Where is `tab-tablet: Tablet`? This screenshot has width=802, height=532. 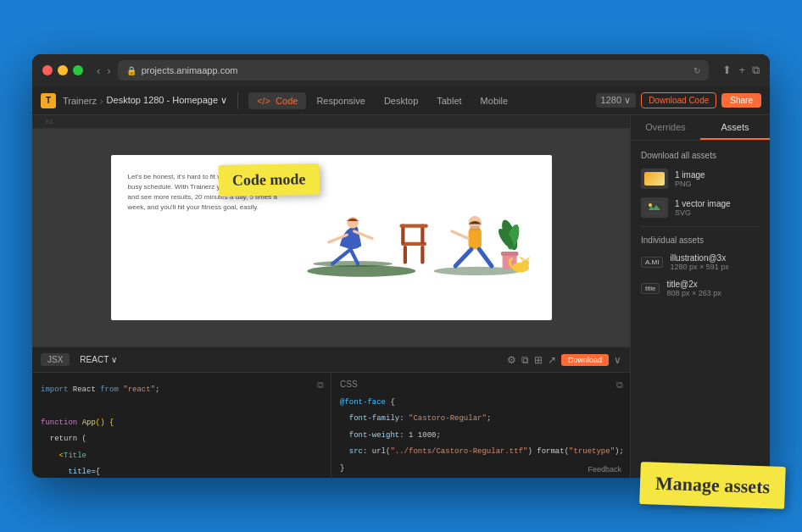
tab-tablet: Tablet is located at coordinates (449, 101).